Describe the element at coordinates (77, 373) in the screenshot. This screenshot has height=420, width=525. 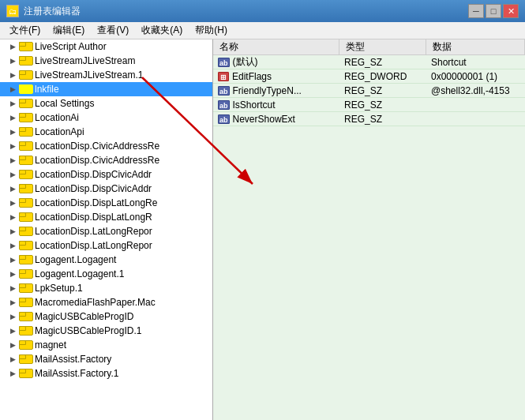
I see `tree-item-label: MailAssist.Factory.1` at that location.